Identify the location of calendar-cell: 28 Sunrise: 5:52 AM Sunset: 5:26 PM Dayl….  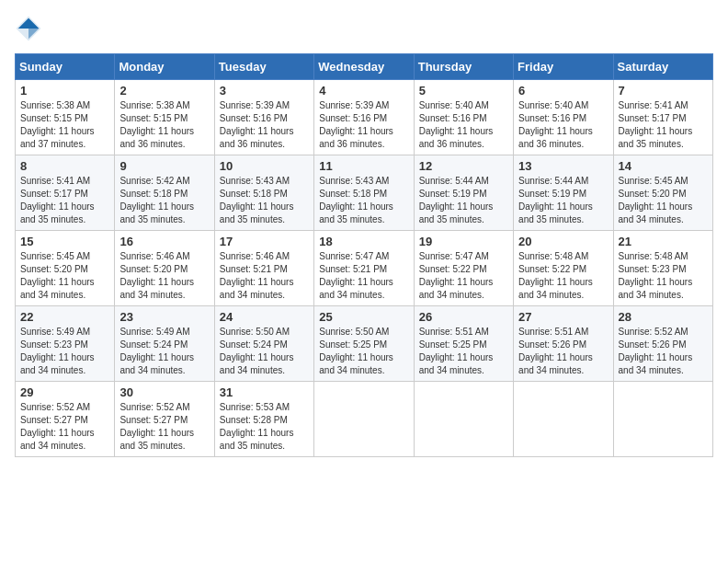
(663, 344).